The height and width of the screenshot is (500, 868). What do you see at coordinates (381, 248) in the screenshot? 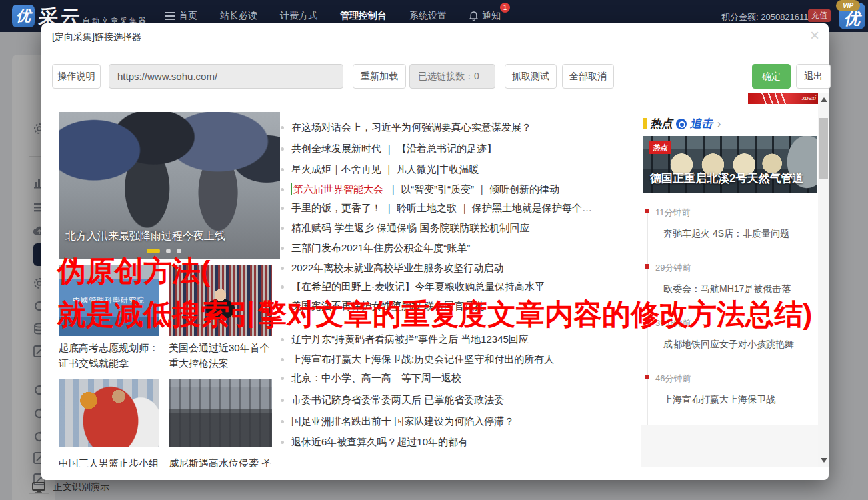
I see `headline-text: 三部门发布2021年住房公积金年度“账单”` at bounding box center [381, 248].